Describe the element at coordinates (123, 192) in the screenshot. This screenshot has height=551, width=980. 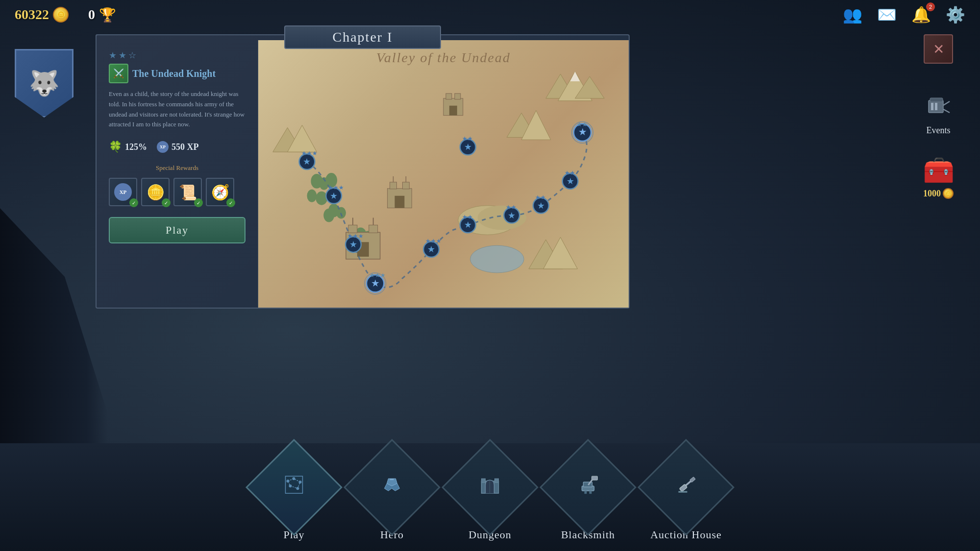
I see `reward-xp: XP ✓` at that location.